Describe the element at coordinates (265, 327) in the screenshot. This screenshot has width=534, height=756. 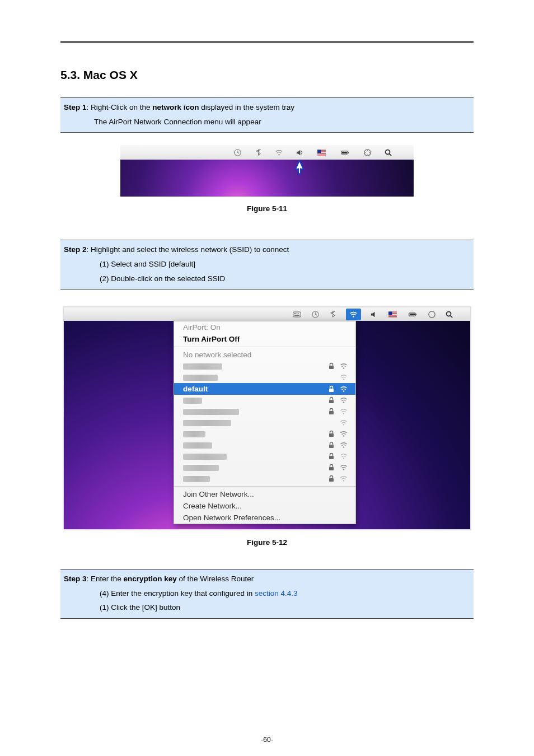
I see `airport-status-row: AirPort: On` at that location.